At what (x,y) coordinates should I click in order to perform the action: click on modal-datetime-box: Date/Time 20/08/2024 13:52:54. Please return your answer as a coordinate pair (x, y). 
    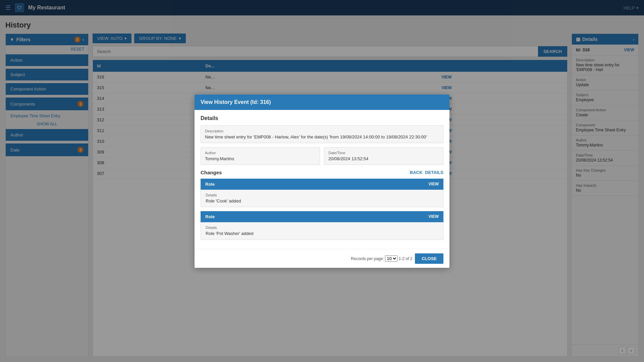
    Looking at the image, I should click on (384, 156).